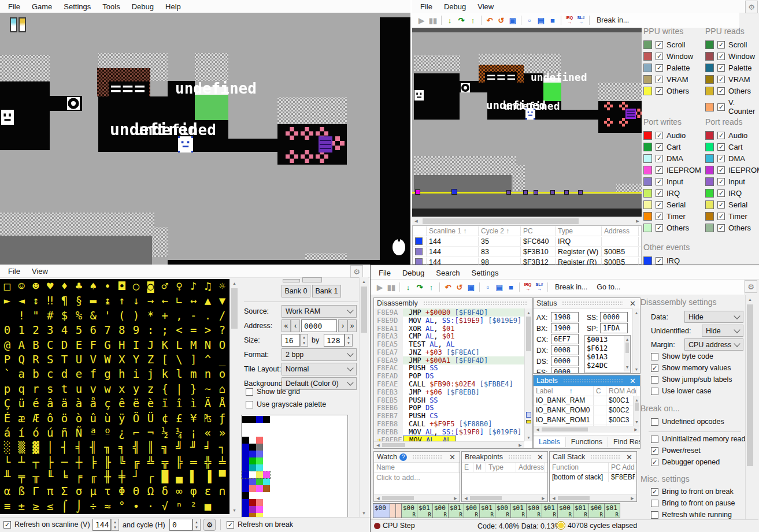  Describe the element at coordinates (714, 344) in the screenshot. I see `setting-dropdown: CPU address` at that location.